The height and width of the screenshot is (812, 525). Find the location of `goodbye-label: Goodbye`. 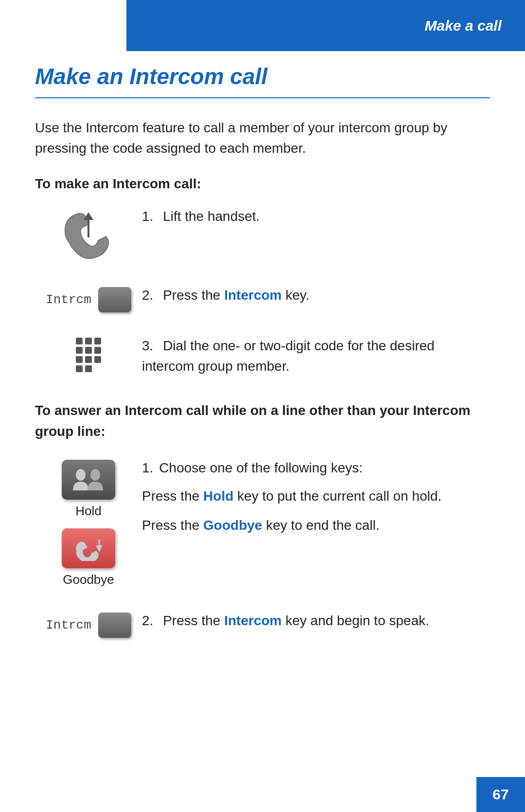

goodbye-label: Goodbye is located at coordinates (88, 580).